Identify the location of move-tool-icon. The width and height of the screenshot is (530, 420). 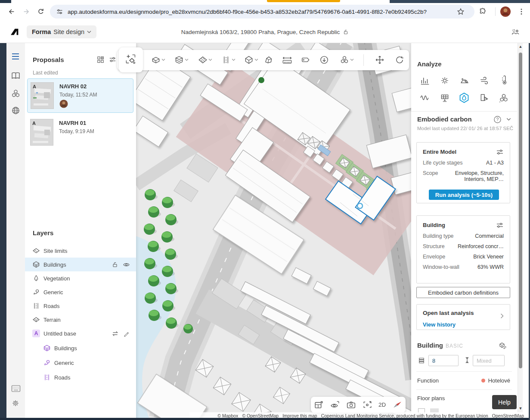
(380, 60).